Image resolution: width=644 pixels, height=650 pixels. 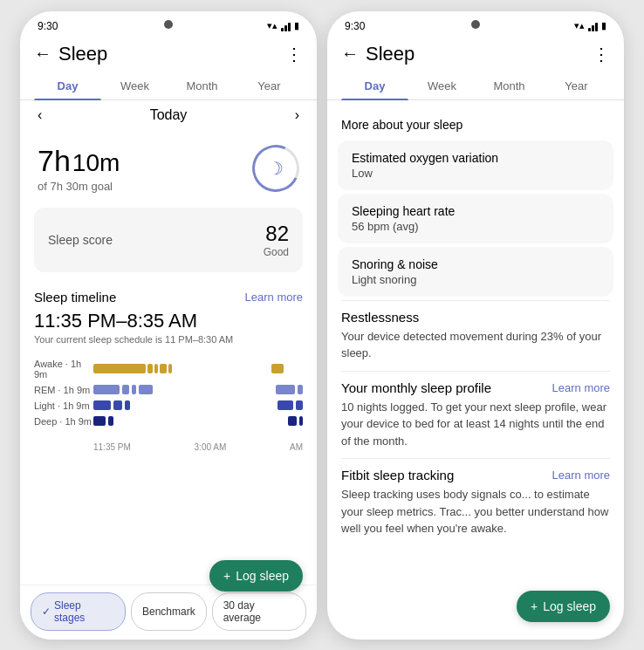 I want to click on time-axis-mid: 3:00 AM, so click(x=211, y=447).